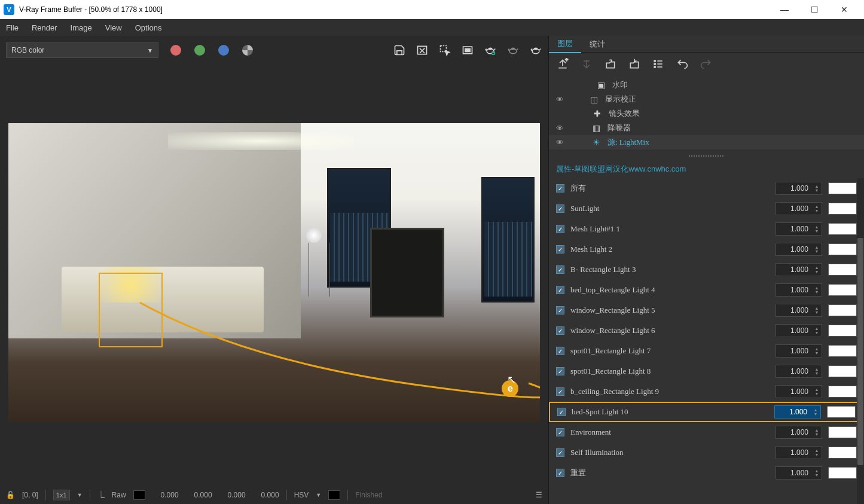  What do you see at coordinates (81, 28) in the screenshot?
I see `menu-image: Image` at bounding box center [81, 28].